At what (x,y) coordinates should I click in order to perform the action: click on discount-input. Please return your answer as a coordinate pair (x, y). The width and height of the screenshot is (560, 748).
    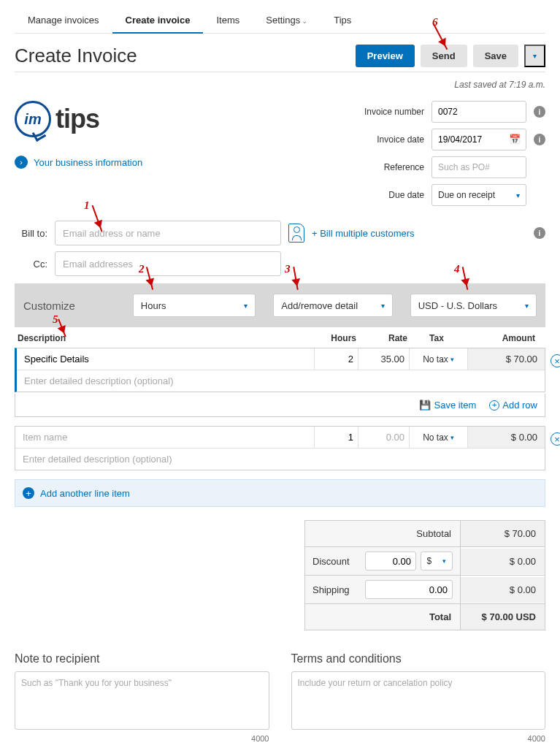
    Looking at the image, I should click on (391, 561).